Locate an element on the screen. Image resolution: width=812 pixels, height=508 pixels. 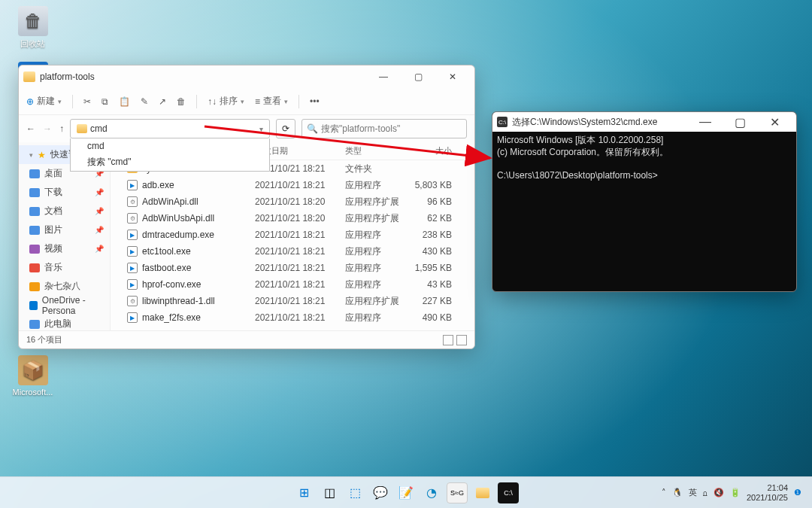
cmd-terminal: Microsoft Windows [版本 10.0.22000.258] (c… is located at coordinates (644, 211).